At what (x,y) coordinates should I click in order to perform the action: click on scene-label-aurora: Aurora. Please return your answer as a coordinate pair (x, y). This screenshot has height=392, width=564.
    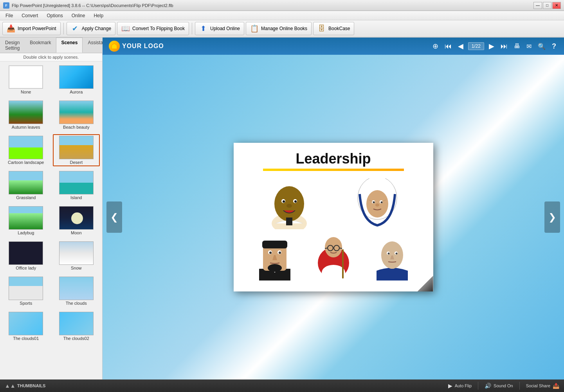
    Looking at the image, I should click on (76, 92).